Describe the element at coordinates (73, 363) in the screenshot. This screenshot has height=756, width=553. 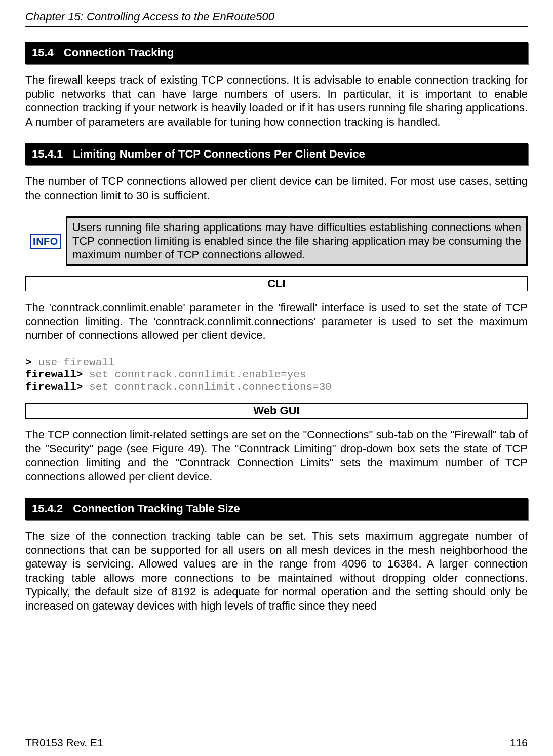
I see `code-command: use firewall` at that location.